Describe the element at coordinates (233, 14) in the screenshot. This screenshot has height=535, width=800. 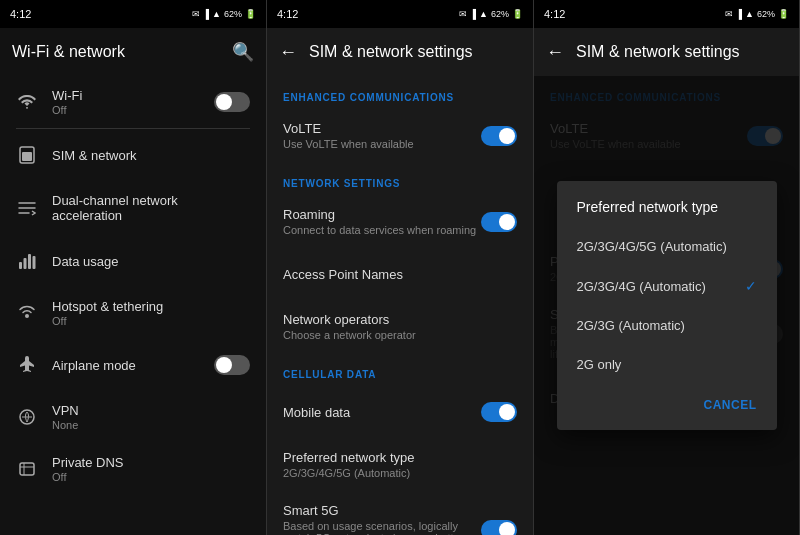
I see `battery-percent: 62%` at that location.